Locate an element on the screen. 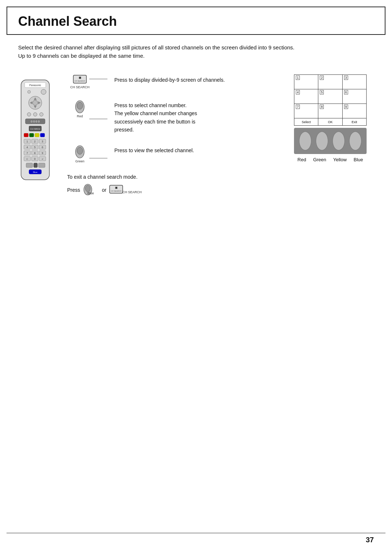  svg-text: 4 is located at coordinates (27, 147).